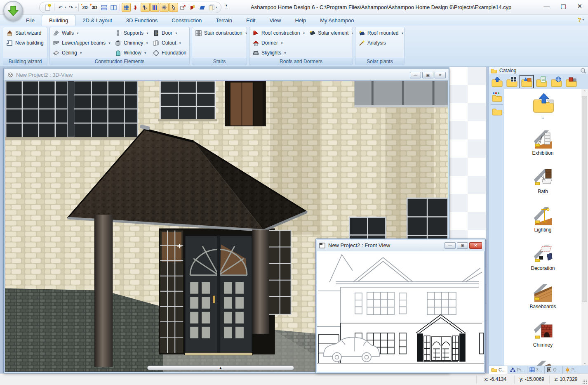  I want to click on maximize-button: ▢, so click(563, 6).